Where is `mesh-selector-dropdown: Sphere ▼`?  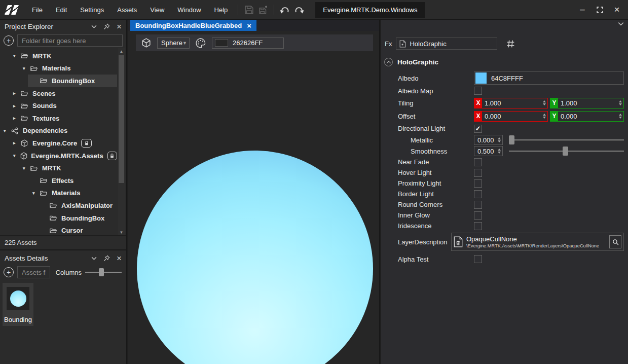
mesh-selector-dropdown: Sphere ▼ is located at coordinates (173, 43).